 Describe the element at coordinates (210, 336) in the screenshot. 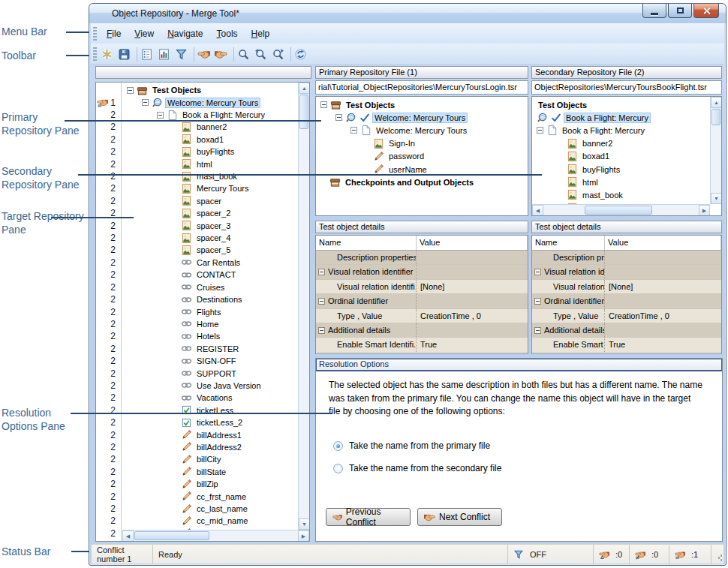

I see `tree-row: Hotels` at that location.